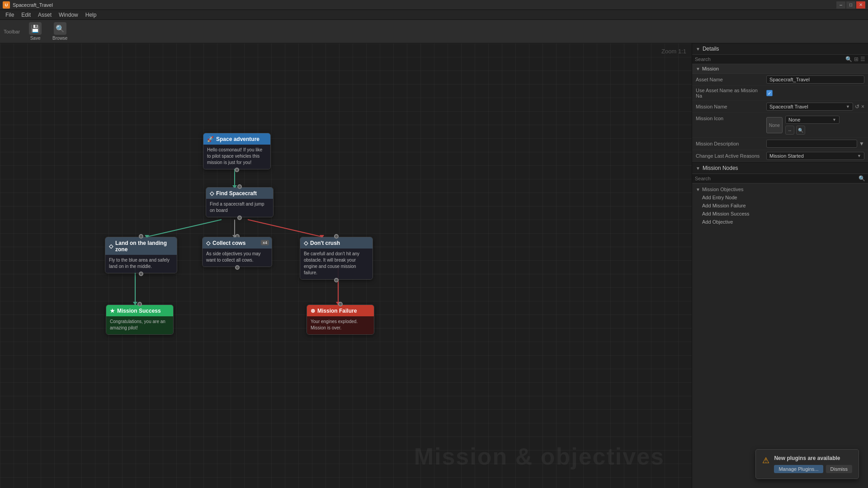 Image resolution: width=868 pixels, height=488 pixels. I want to click on mission-icon-search-btn: 🔍, so click(801, 130).